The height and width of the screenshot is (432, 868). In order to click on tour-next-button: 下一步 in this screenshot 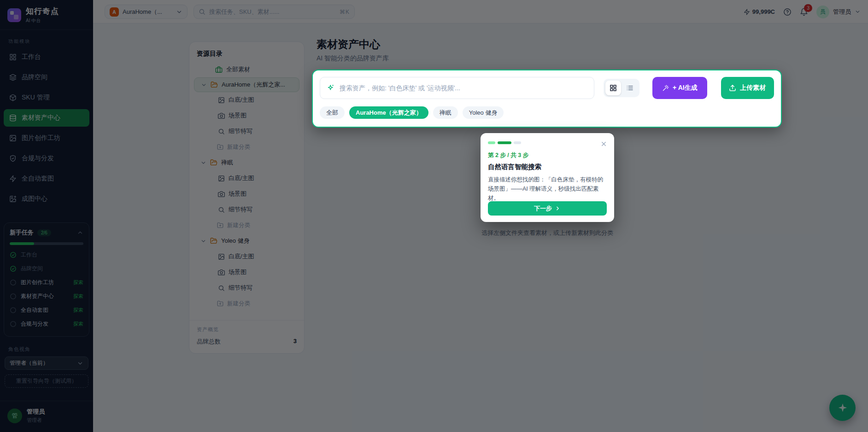, I will do `click(547, 208)`.